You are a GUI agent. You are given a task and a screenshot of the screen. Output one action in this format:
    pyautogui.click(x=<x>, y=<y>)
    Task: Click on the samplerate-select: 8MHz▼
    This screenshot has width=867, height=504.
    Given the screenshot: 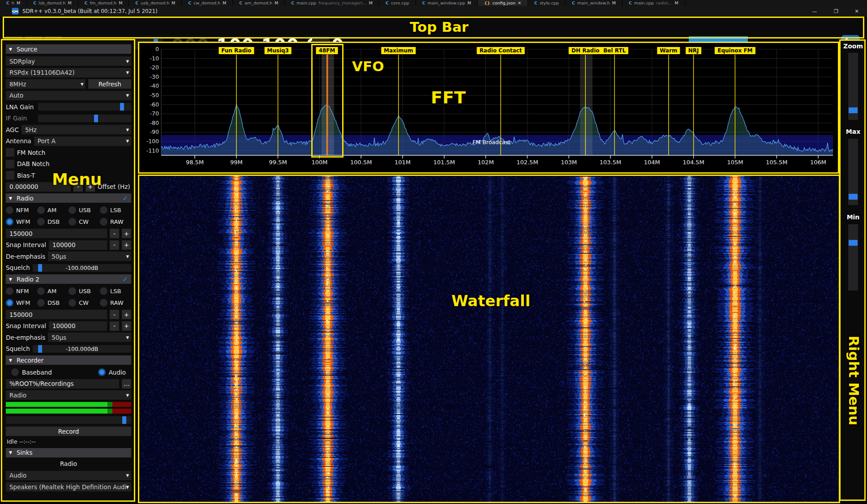 What is the action you would take?
    pyautogui.click(x=46, y=84)
    